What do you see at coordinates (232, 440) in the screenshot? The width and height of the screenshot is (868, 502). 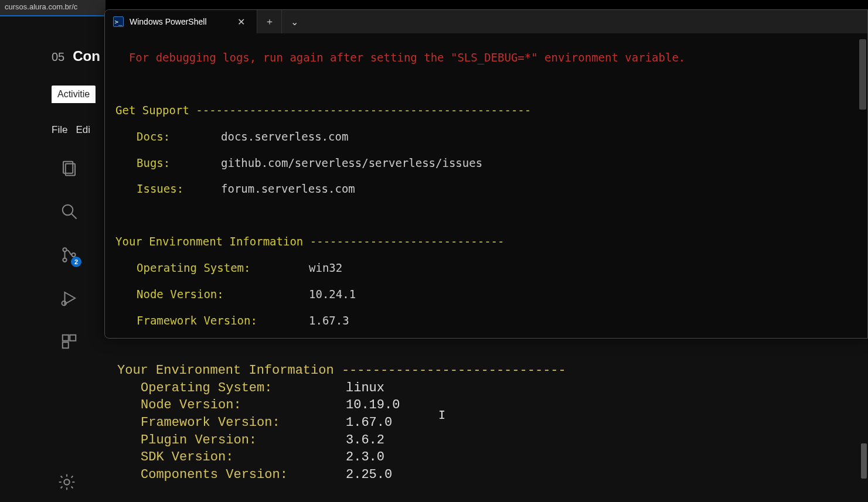 I see `bg-plugin-key: Plugin Version:` at bounding box center [232, 440].